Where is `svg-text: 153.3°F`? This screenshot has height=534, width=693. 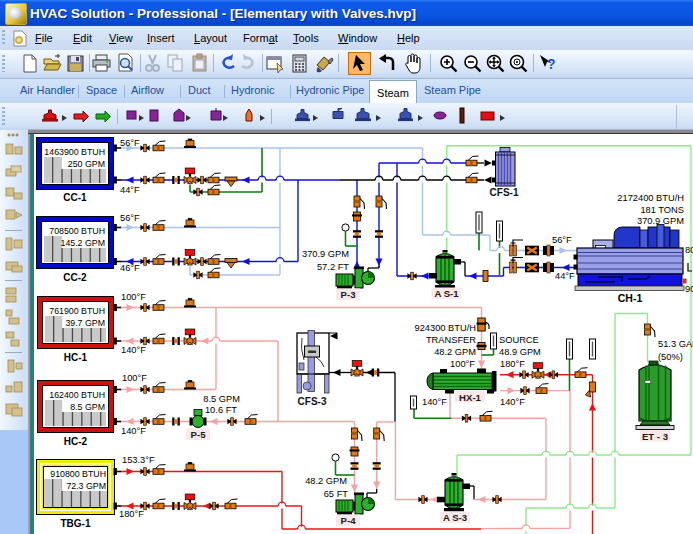 svg-text: 153.3°F is located at coordinates (138, 460).